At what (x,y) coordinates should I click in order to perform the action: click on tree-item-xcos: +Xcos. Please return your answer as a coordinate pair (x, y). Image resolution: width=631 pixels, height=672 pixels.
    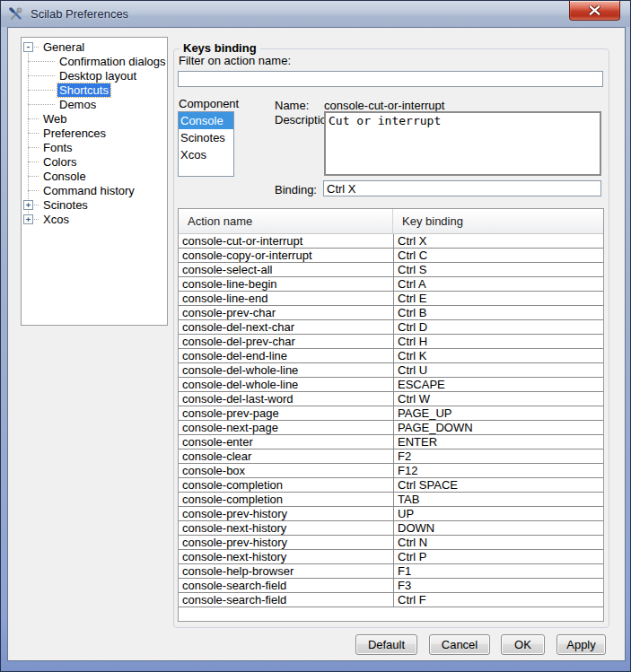
    Looking at the image, I should click on (94, 219).